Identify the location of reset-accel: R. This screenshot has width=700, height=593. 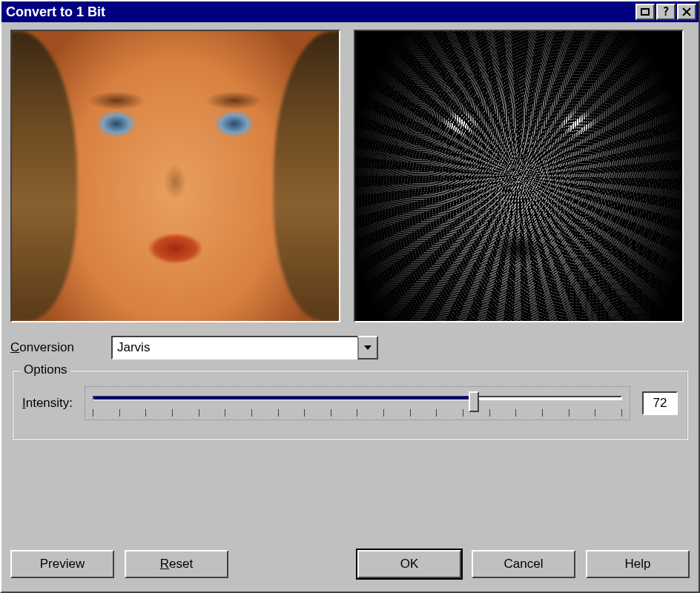
(165, 563).